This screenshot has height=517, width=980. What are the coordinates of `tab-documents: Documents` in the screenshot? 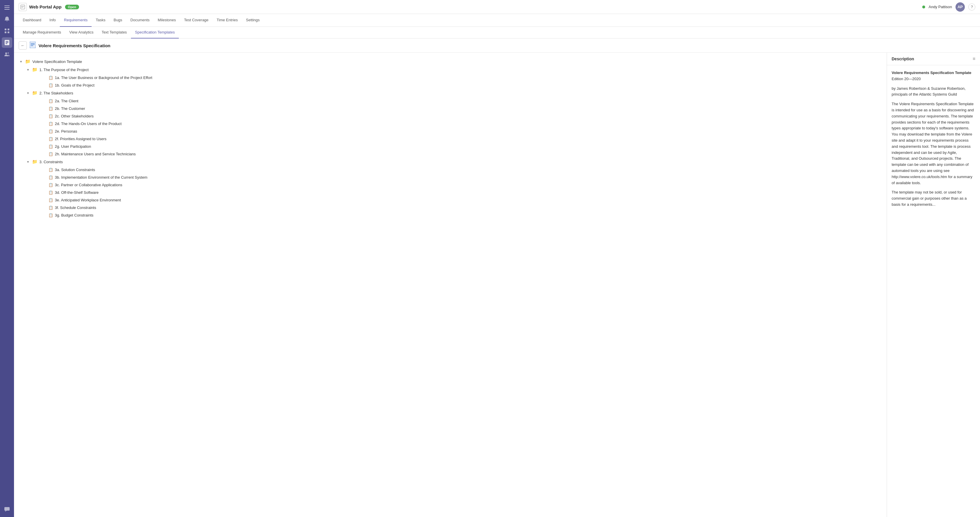 It's located at (140, 21).